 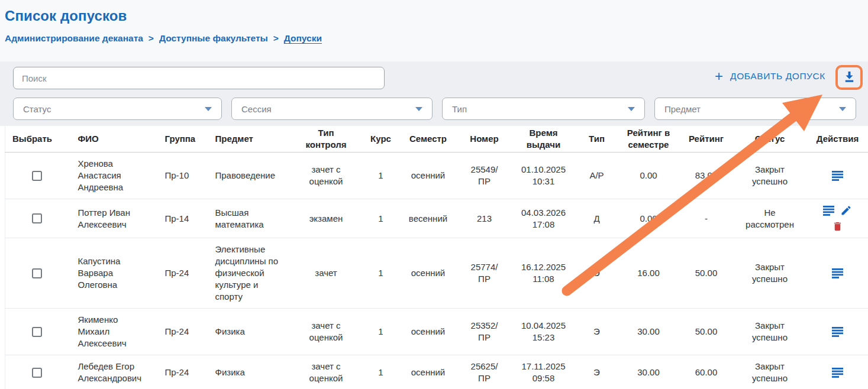 What do you see at coordinates (838, 140) in the screenshot?
I see `column-header-actions: Действия` at bounding box center [838, 140].